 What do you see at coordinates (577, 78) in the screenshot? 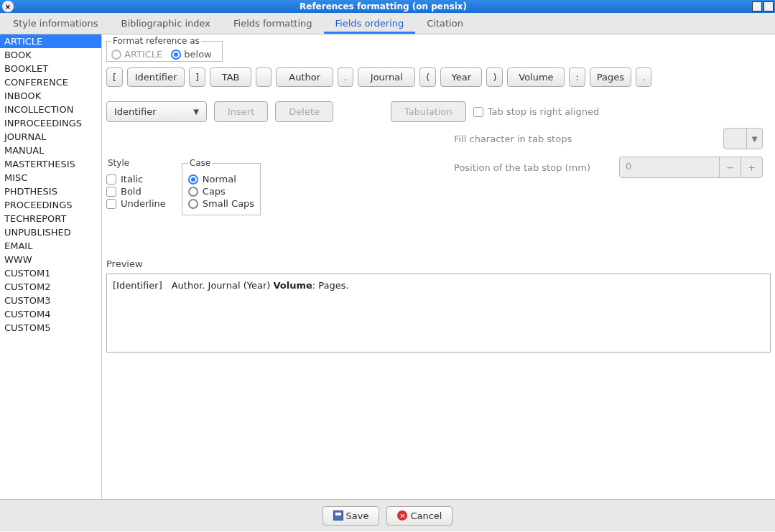
I see `token-: :` at bounding box center [577, 78].